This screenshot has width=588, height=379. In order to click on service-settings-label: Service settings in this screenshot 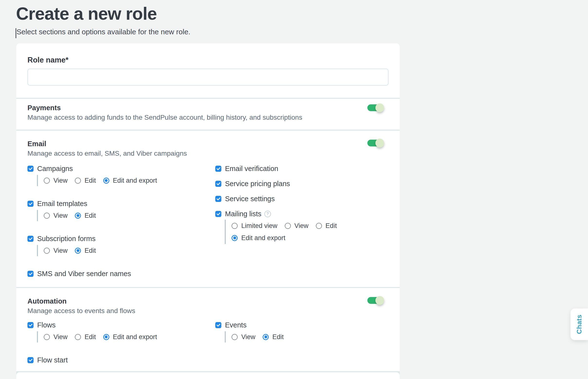, I will do `click(250, 199)`.